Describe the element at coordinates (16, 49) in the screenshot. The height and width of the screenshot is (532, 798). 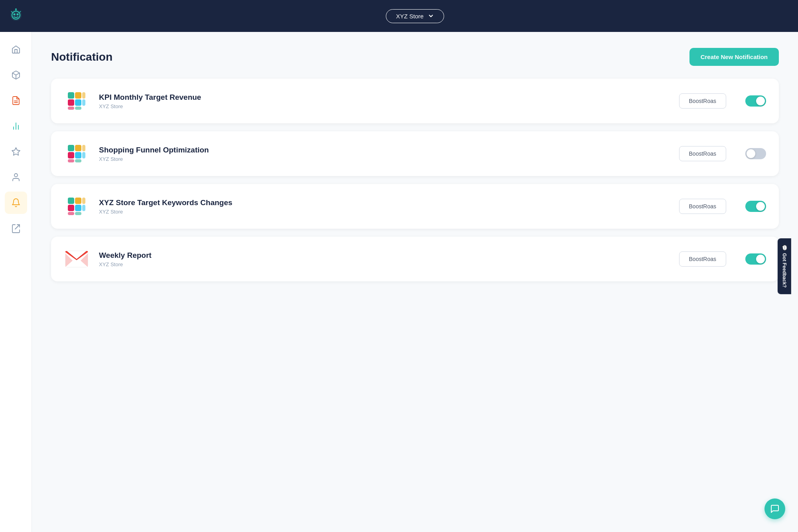
I see `sidebar-item-home` at that location.